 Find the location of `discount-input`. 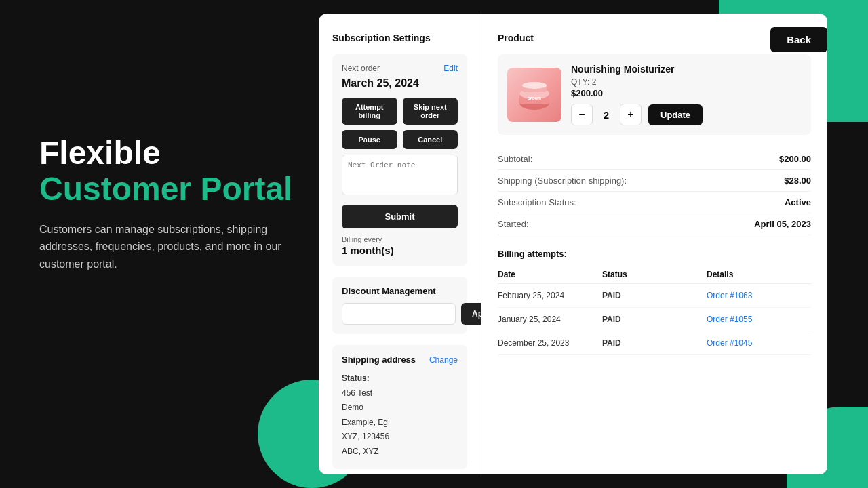

discount-input is located at coordinates (399, 314).